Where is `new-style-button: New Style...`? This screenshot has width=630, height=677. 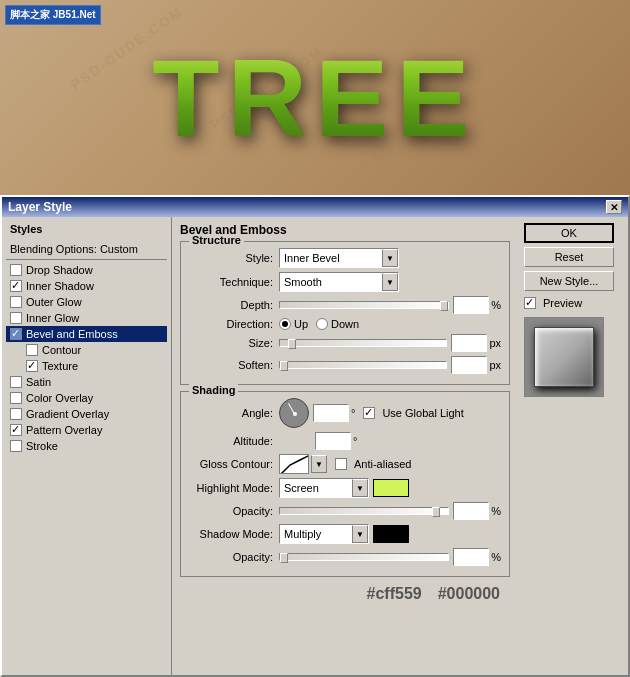 new-style-button: New Style... is located at coordinates (569, 281).